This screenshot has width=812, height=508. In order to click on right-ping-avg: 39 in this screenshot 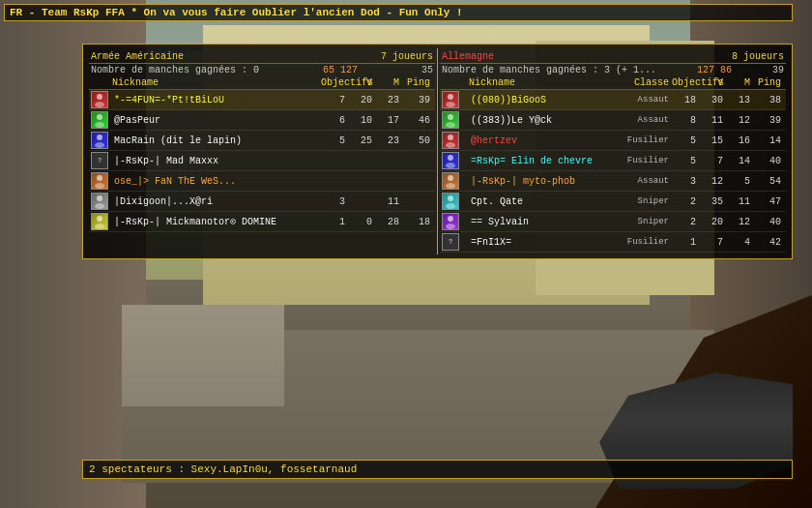, I will do `click(778, 70)`.